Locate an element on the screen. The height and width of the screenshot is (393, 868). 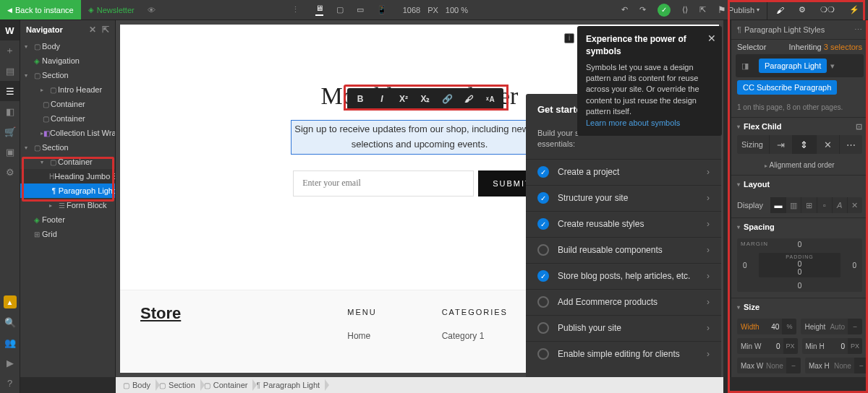
tree-paragraph-light: ¶Paragraph Light is located at coordinates (68, 191).